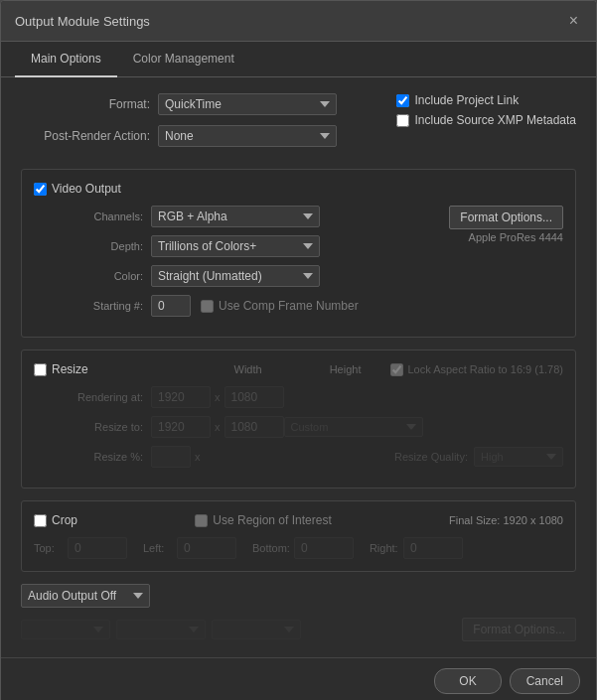  What do you see at coordinates (487, 120) in the screenshot?
I see `include-source-xmp-label: Include Source XMP Metadata` at bounding box center [487, 120].